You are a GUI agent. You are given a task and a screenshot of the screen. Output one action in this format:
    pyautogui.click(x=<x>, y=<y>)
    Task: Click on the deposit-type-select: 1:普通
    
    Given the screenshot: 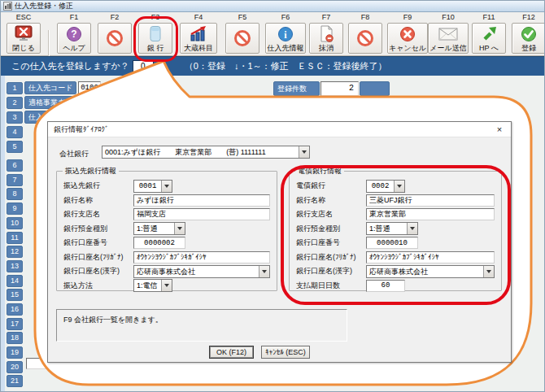 What is the action you would take?
    pyautogui.click(x=159, y=229)
    